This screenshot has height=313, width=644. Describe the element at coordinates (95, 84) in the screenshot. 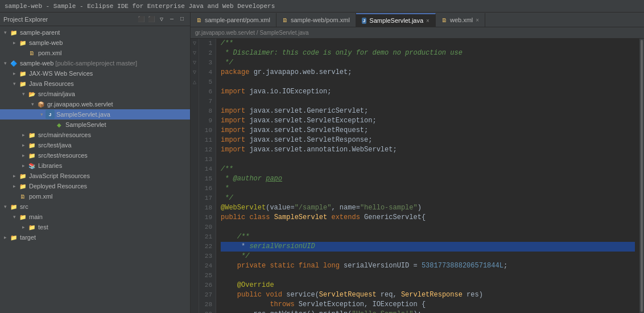

I see `tree-item-java-resources: ▾ 📁 Java Resources` at that location.